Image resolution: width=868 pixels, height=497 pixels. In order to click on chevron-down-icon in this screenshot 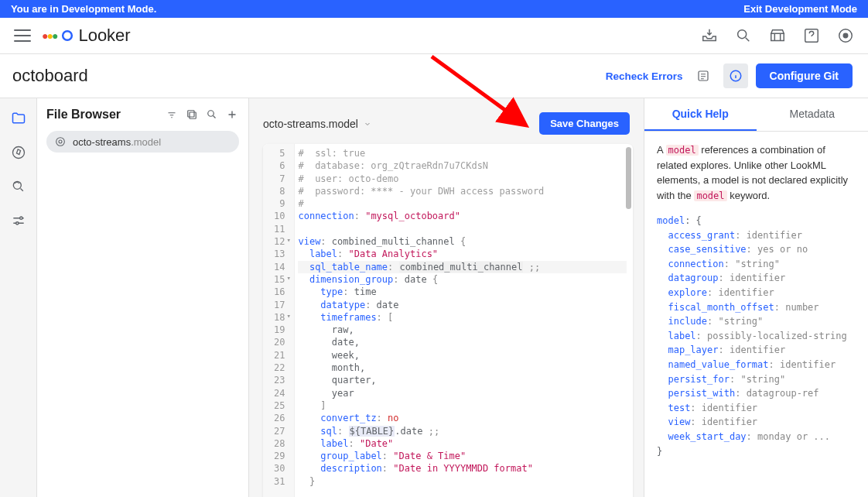, I will do `click(367, 124)`.